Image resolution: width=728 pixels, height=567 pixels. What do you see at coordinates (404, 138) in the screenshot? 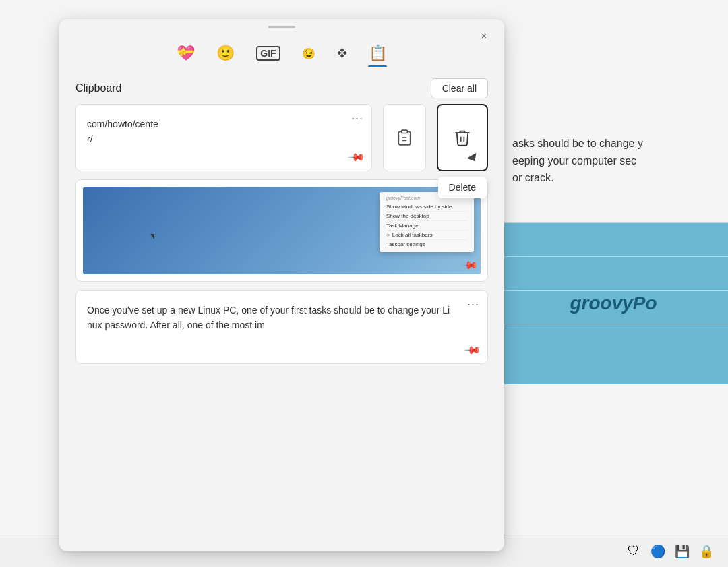
I see `clip-format-button` at bounding box center [404, 138].